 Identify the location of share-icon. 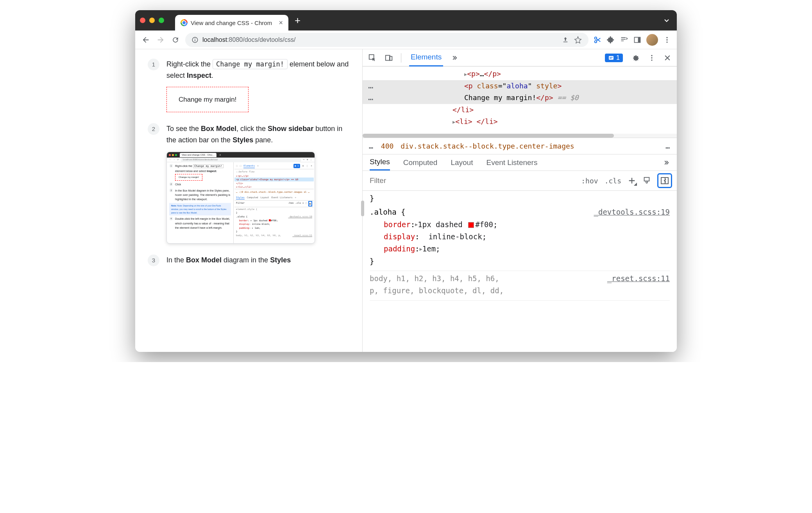
(565, 40).